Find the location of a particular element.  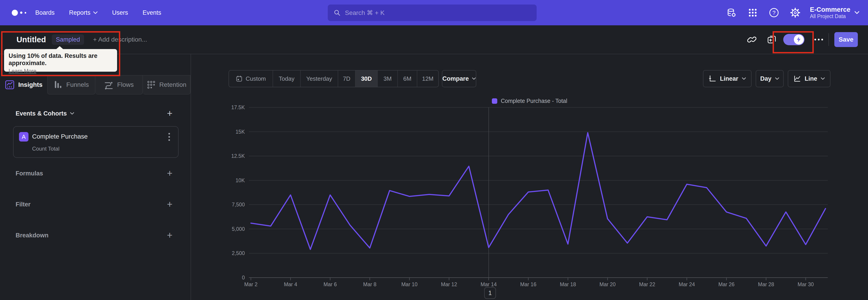

range-12m: 12M is located at coordinates (428, 79).